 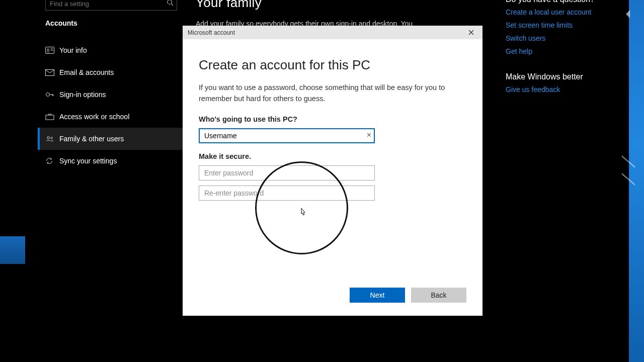 What do you see at coordinates (471, 33) in the screenshot?
I see `close-icon` at bounding box center [471, 33].